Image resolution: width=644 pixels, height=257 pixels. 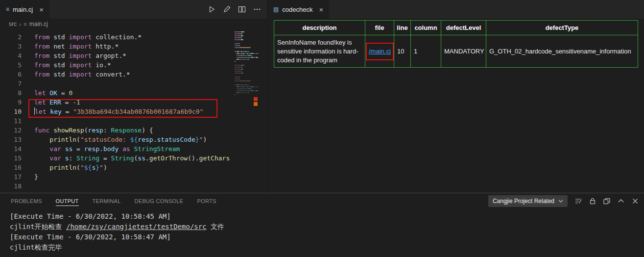 I want to click on code-token: io.*, so click(x=101, y=65).